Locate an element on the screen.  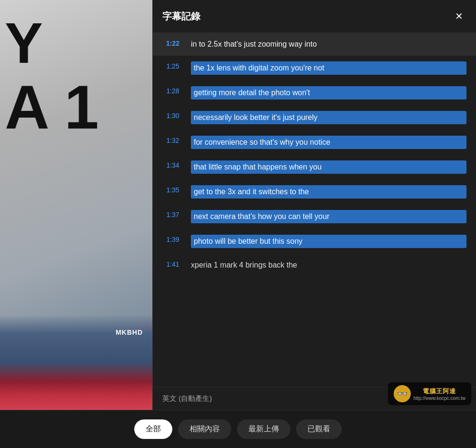
timestamp-6: 1:35 is located at coordinates (173, 190).